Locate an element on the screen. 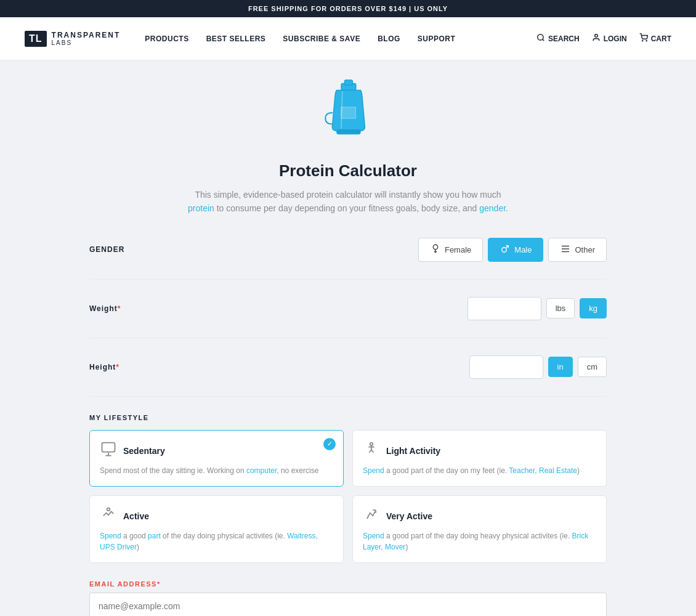  email-label: EMAIL ADDRESS* is located at coordinates (348, 584).